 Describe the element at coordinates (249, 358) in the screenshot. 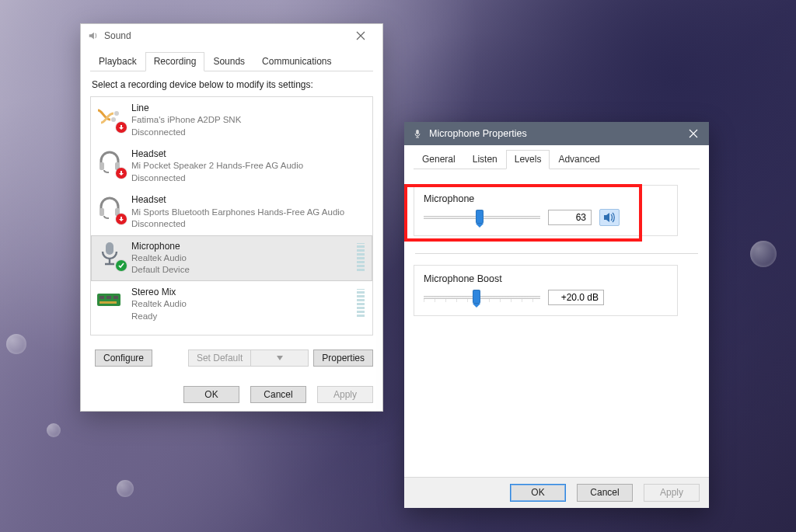

I see `set-default-split-button: Set Default` at that location.